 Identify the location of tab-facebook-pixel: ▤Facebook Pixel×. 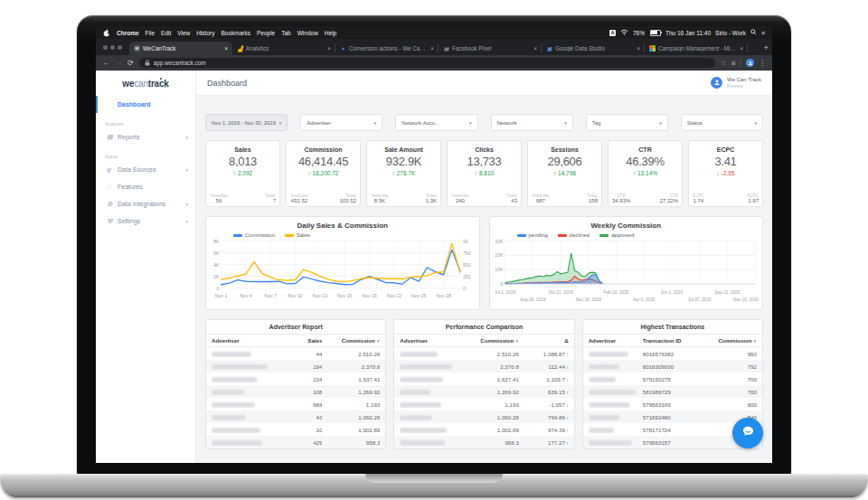
(490, 49).